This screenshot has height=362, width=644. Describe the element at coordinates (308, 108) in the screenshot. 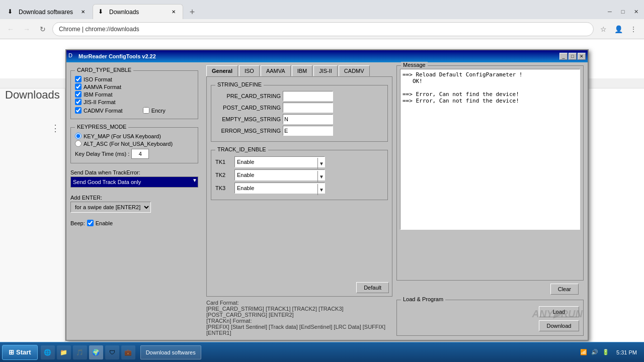

I see `post-card-input` at that location.